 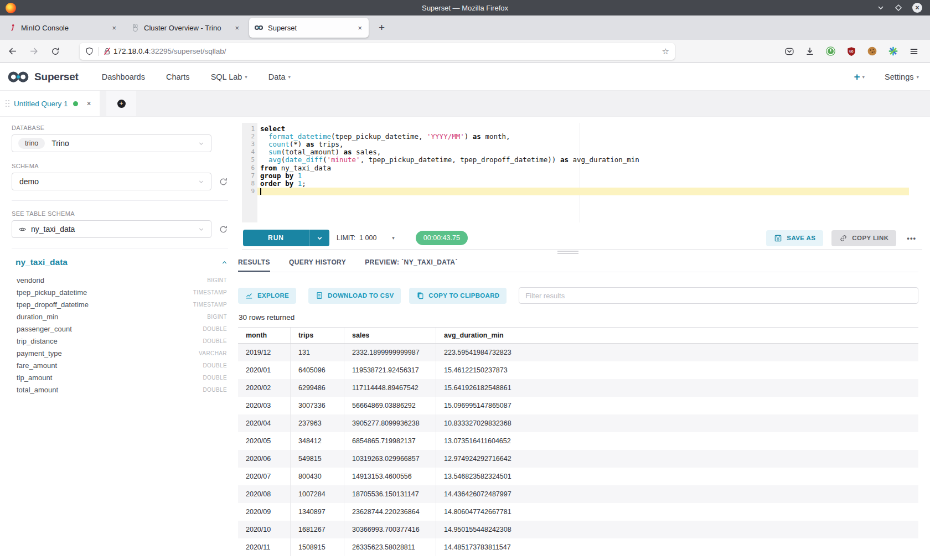 What do you see at coordinates (719, 295) in the screenshot?
I see `filter-results-input` at bounding box center [719, 295].